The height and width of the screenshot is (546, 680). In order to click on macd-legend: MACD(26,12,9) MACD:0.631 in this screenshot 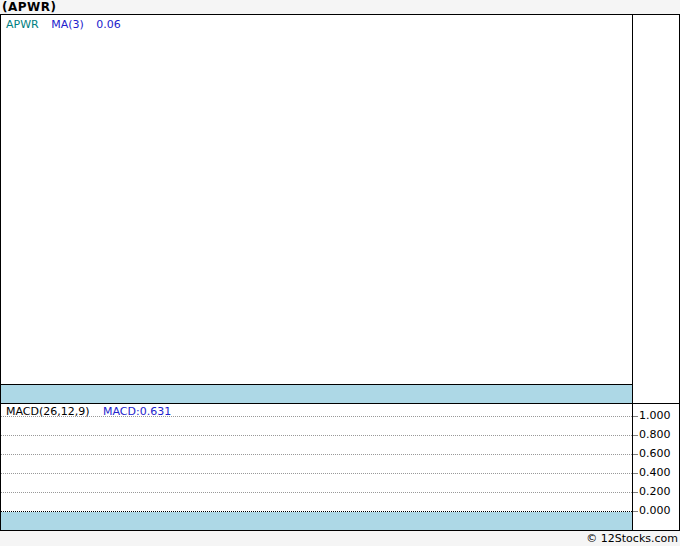, I will do `click(88, 412)`.